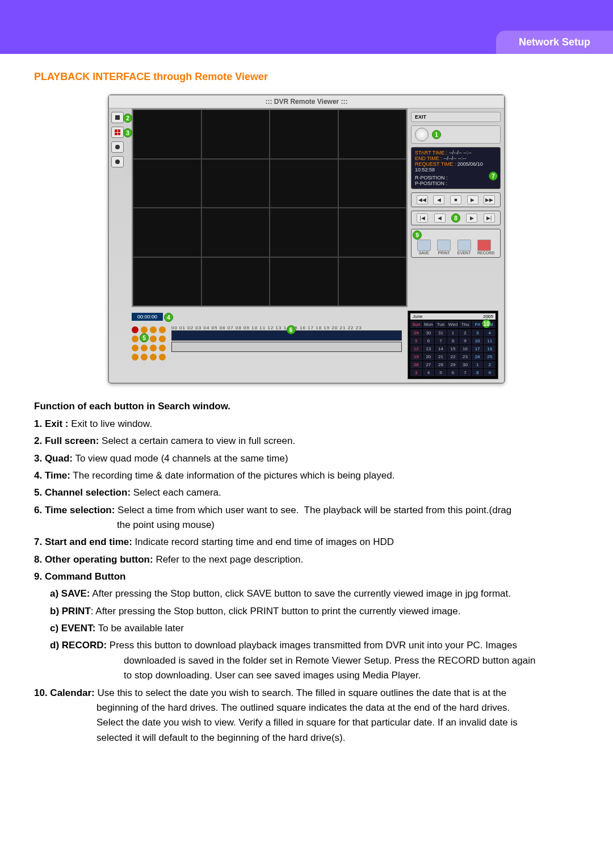  Describe the element at coordinates (453, 345) in the screenshot. I see `calendar: June 2005 Sun Mon Tue Wed Thu Fri Sat 10…` at that location.